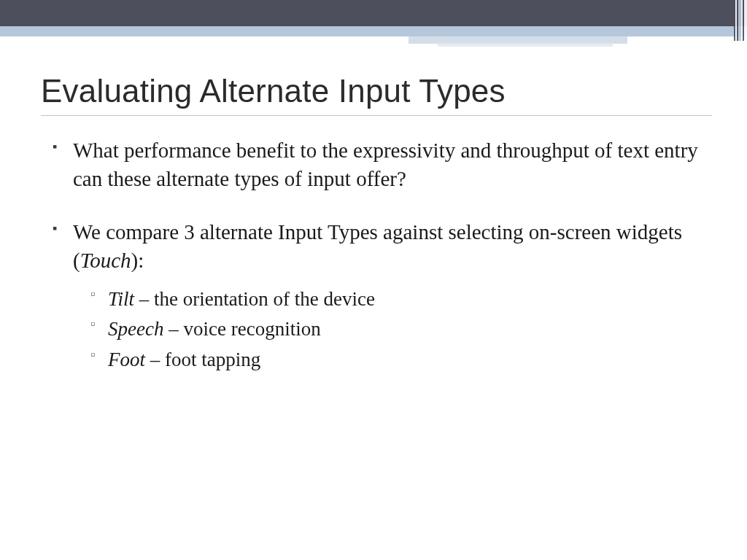  Describe the element at coordinates (525, 44) in the screenshot. I see `header-accent` at that location.